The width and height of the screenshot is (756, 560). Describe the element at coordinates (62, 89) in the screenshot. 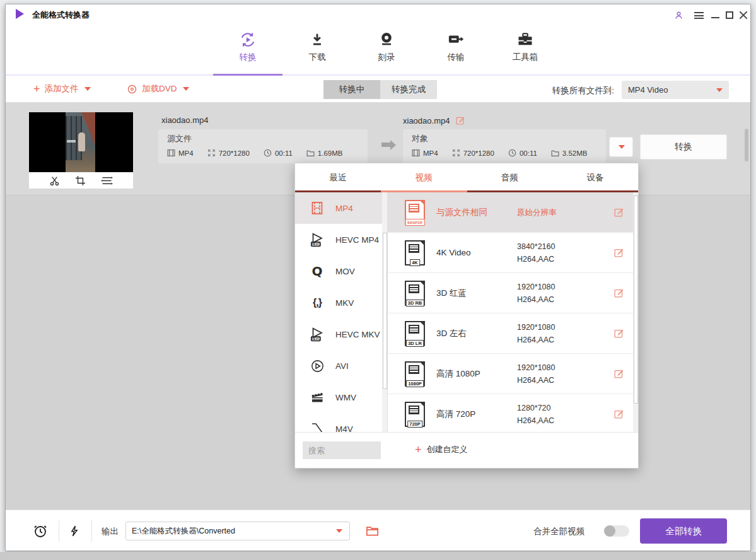

I see `add-files-button: + 添加文件` at that location.